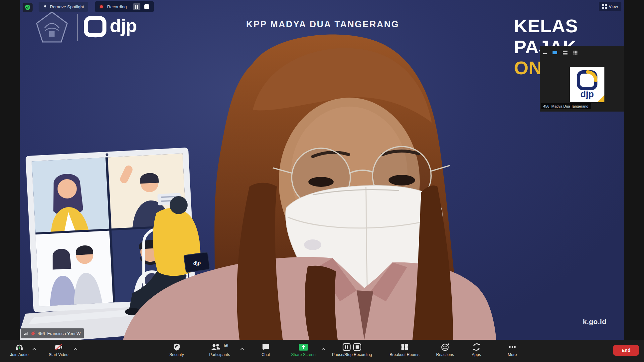 This screenshot has height=362, width=644. What do you see at coordinates (476, 347) in the screenshot?
I see `apps-icon` at bounding box center [476, 347].